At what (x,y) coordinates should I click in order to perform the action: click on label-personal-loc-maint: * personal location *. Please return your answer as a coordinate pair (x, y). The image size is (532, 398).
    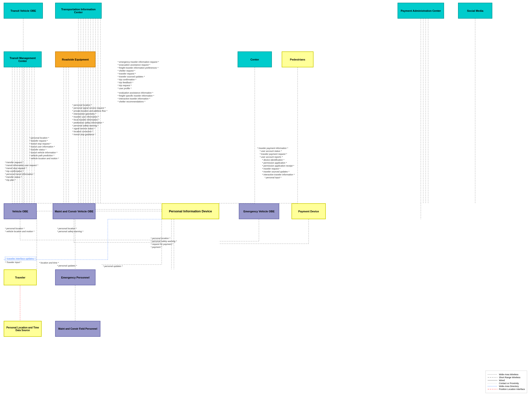
    Looking at the image, I should click on (67, 229).